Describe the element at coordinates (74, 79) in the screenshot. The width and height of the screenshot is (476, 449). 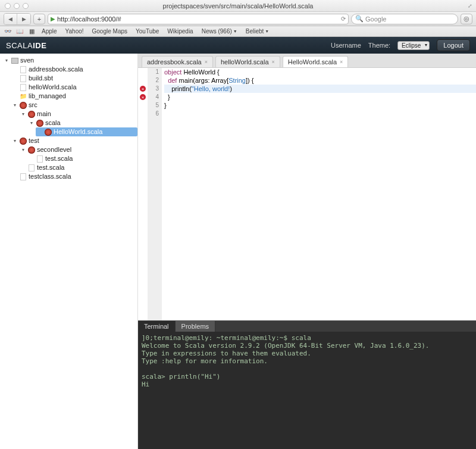
I see `tree-node: build.sbt` at that location.